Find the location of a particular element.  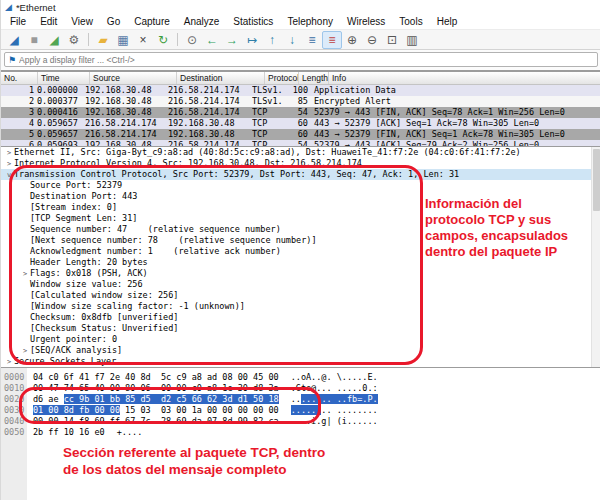

cell-length: 54 is located at coordinates (295, 112).